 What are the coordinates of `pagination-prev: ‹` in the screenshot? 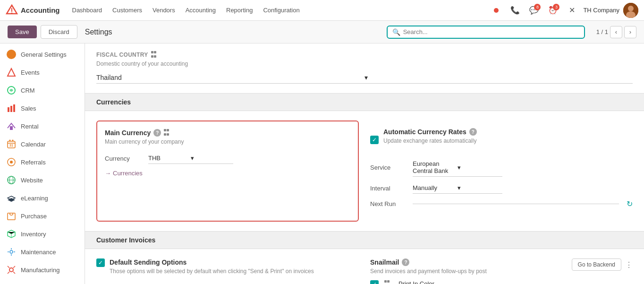 It's located at (616, 32).